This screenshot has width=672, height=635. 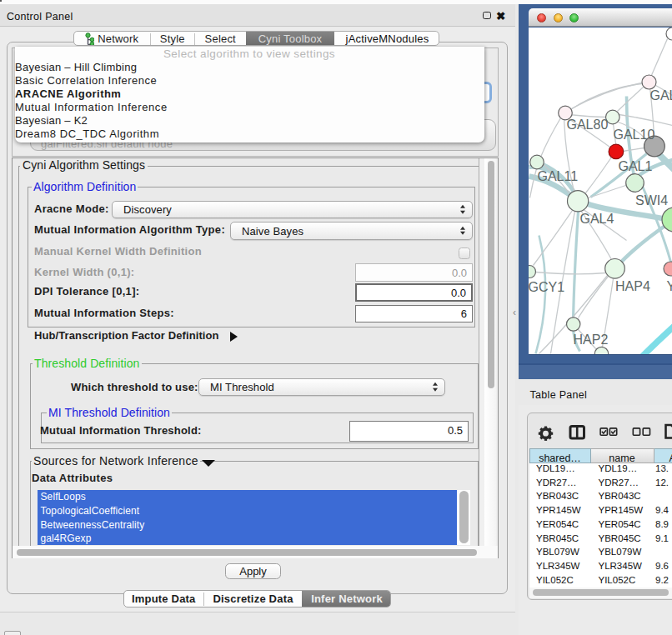 What do you see at coordinates (597, 218) in the screenshot?
I see `svg-text: GAL4` at bounding box center [597, 218].